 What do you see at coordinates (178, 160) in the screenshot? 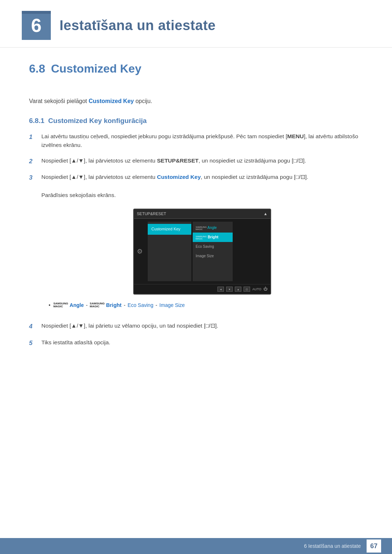
I see `setup-reset-key: SETUP&RESET` at bounding box center [178, 160].